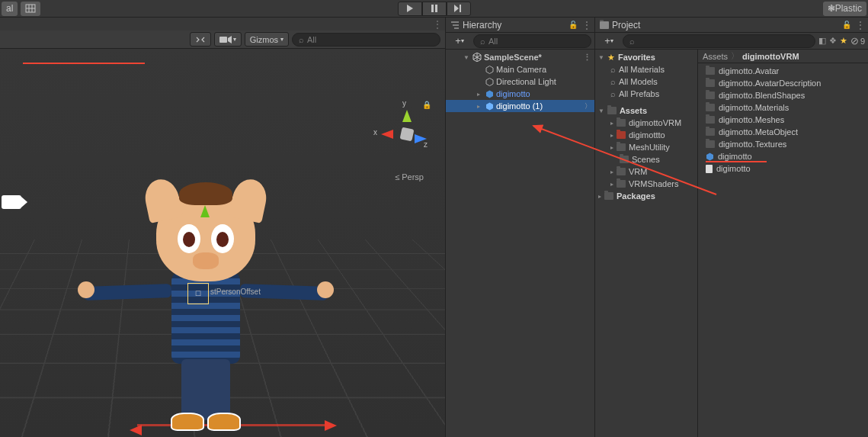 This screenshot has width=868, height=437. What do you see at coordinates (434, 9) in the screenshot?
I see `playback-controls` at bounding box center [434, 9].